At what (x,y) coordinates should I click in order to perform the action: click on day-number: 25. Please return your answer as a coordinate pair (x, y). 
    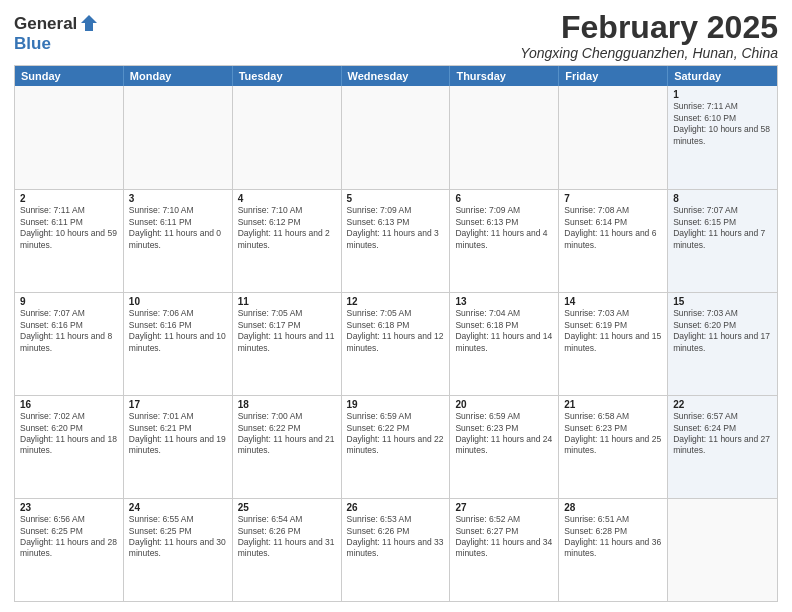
    Looking at the image, I should click on (287, 508).